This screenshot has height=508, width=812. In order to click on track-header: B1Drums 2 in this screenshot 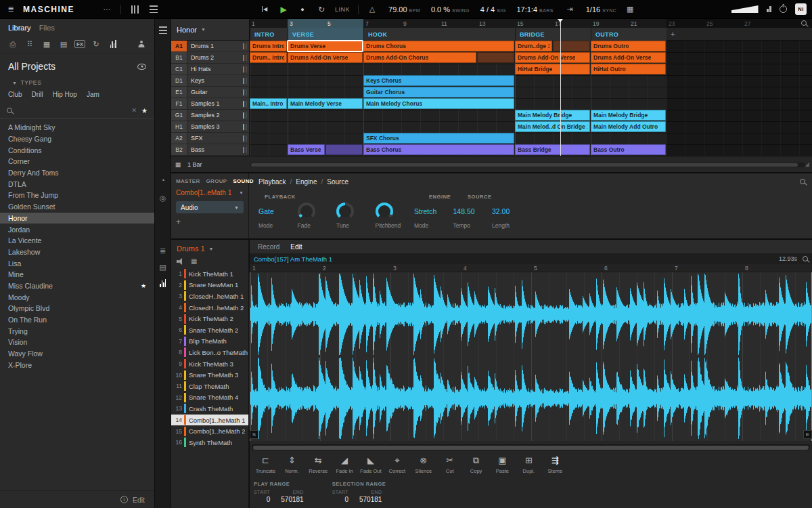, I will do `click(210, 58)`.